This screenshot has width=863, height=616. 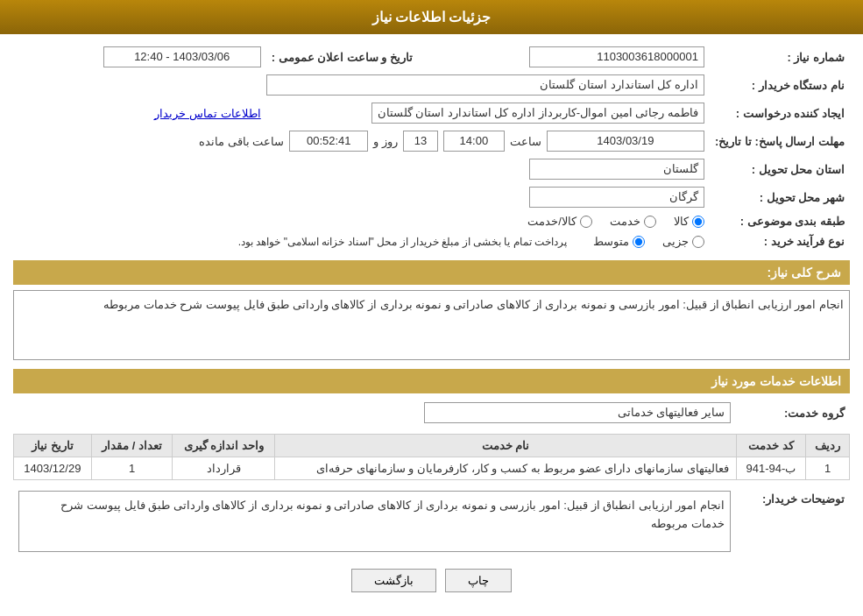 What do you see at coordinates (689, 221) in the screenshot?
I see `category-kala-option: کالا` at bounding box center [689, 221].